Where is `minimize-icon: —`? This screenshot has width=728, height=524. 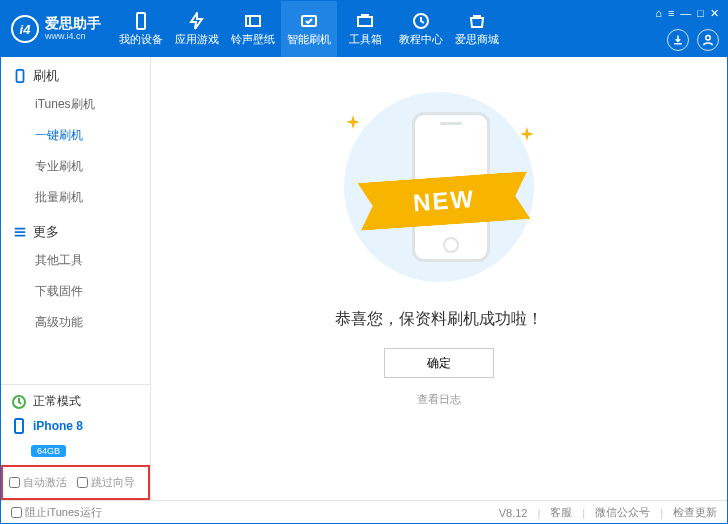 minimize-icon: — is located at coordinates (686, 14).